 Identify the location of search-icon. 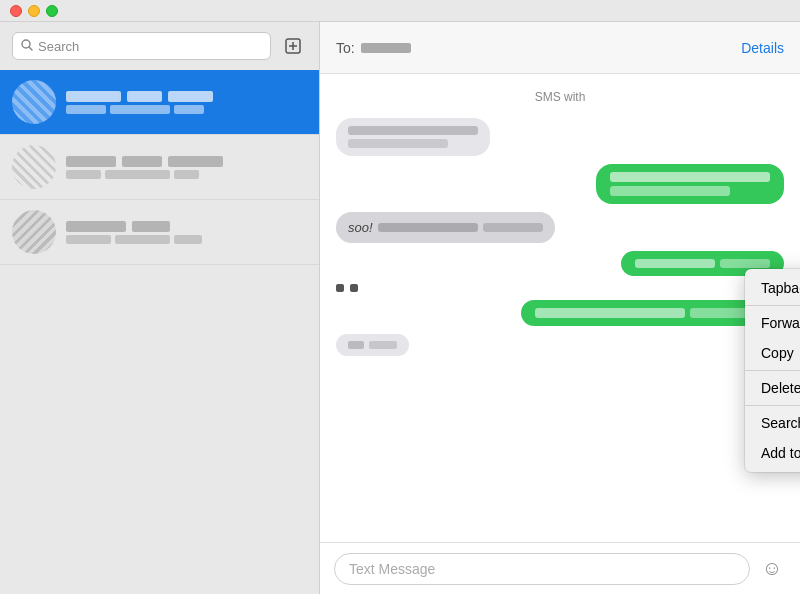
(27, 46).